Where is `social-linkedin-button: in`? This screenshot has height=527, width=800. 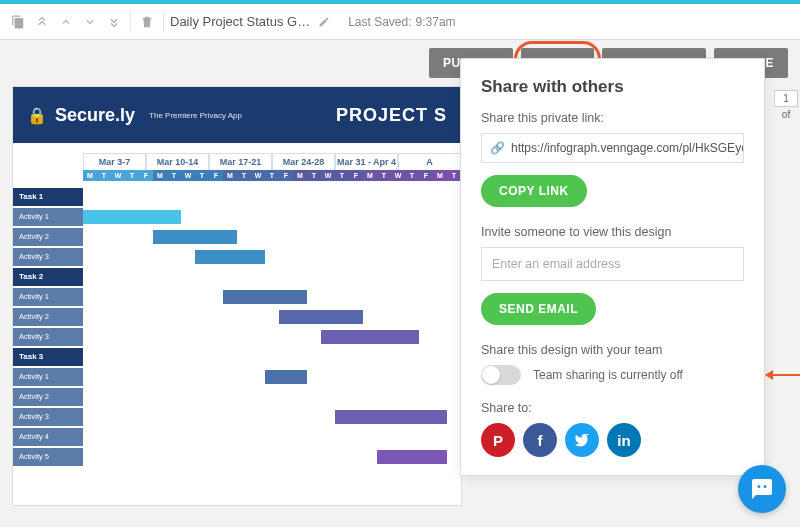 social-linkedin-button: in is located at coordinates (624, 440).